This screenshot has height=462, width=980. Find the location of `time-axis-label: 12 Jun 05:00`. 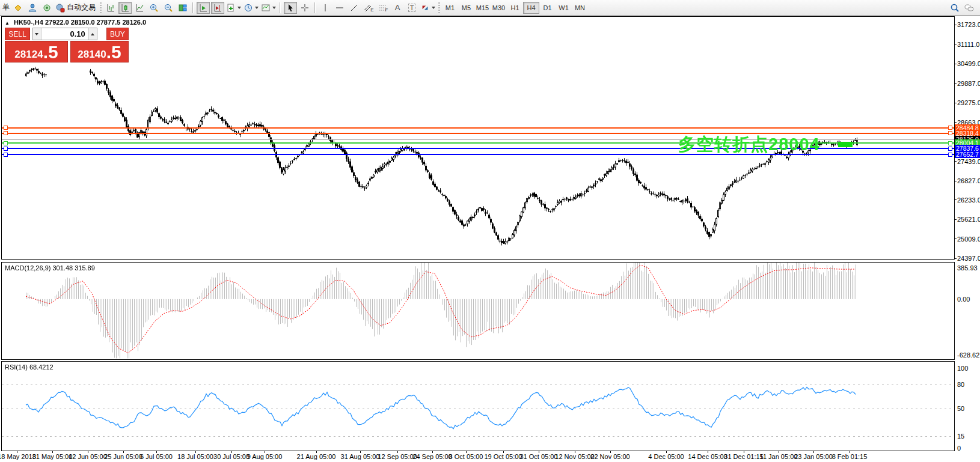

time-axis-label: 12 Jun 05:00 is located at coordinates (88, 457).